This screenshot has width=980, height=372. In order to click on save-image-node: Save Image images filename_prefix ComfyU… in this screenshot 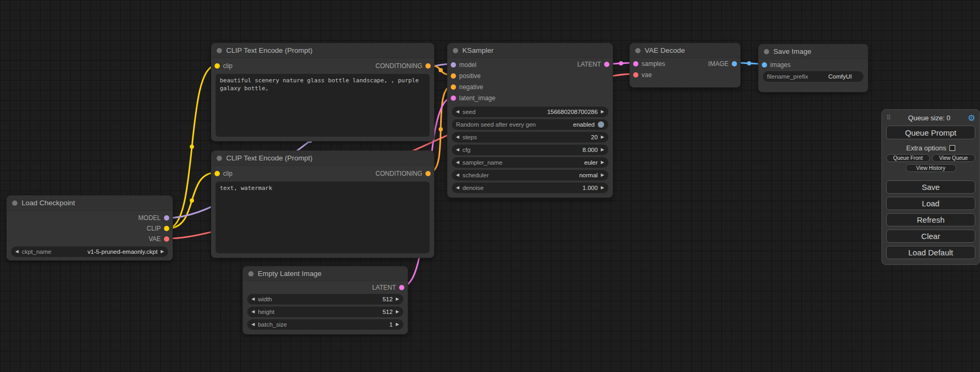, I will do `click(813, 68)`.